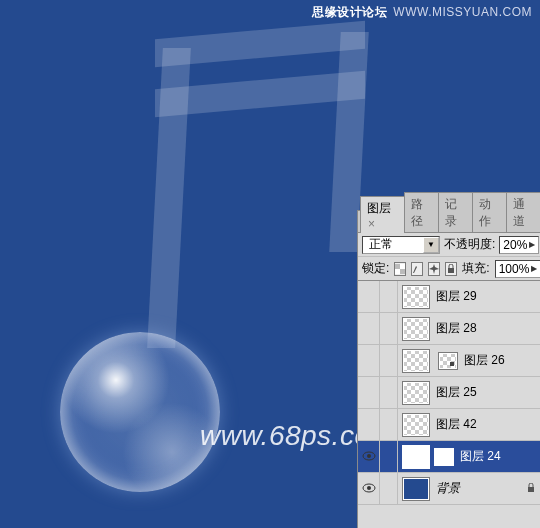 The height and width of the screenshot is (528, 540). I want to click on tab-close-icon: ×, so click(372, 224).